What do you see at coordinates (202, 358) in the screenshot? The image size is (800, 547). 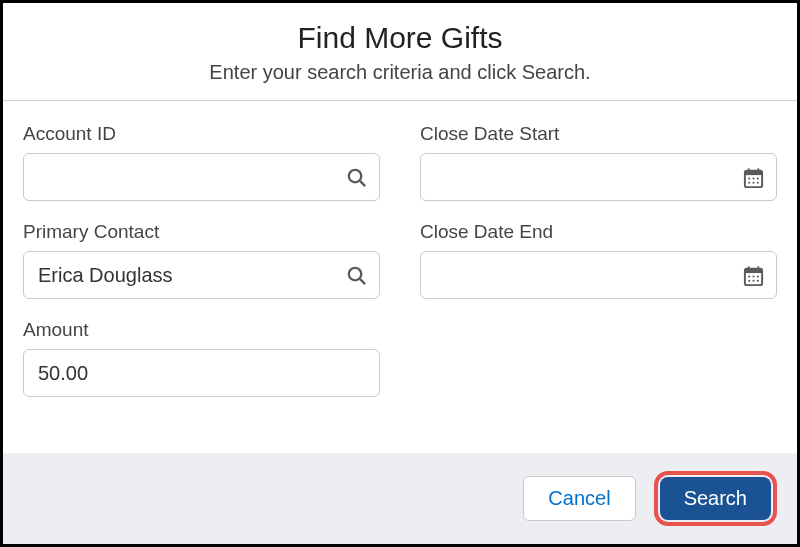 I see `amount-field: Amount` at bounding box center [202, 358].